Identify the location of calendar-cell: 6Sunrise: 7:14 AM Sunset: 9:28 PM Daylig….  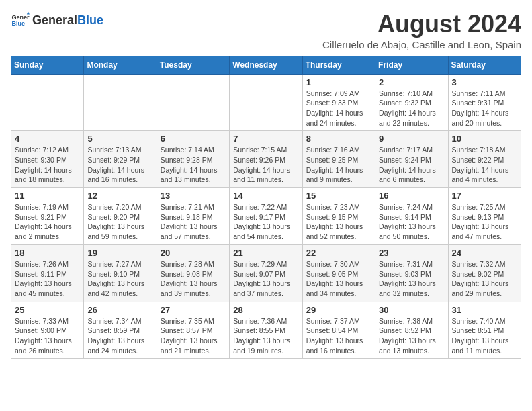
(193, 160).